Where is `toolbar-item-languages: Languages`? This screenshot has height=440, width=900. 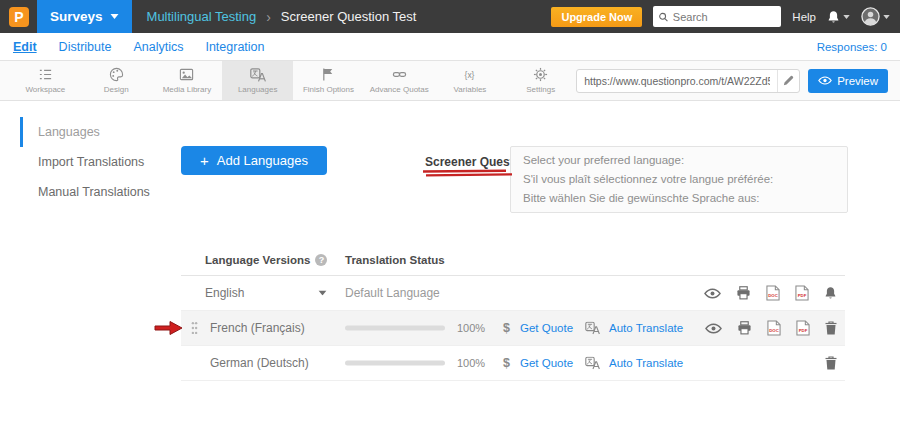 toolbar-item-languages: Languages is located at coordinates (258, 80).